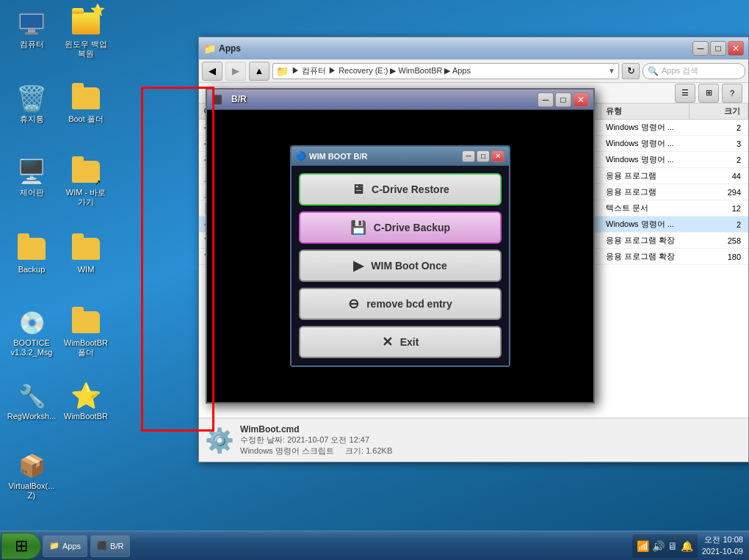 This screenshot has width=749, height=560. Describe the element at coordinates (687, 546) in the screenshot. I see `tray-clock-icon: 🔔` at that location.